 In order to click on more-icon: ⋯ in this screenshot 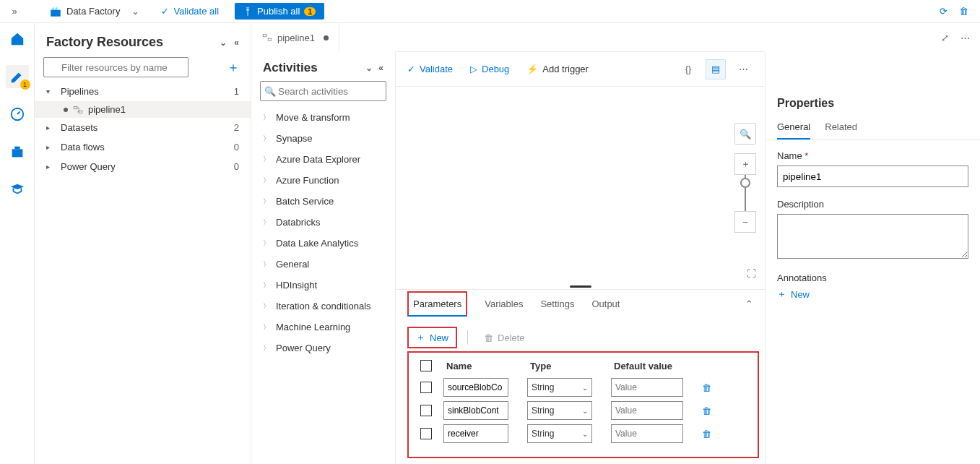, I will do `click(965, 38)`.